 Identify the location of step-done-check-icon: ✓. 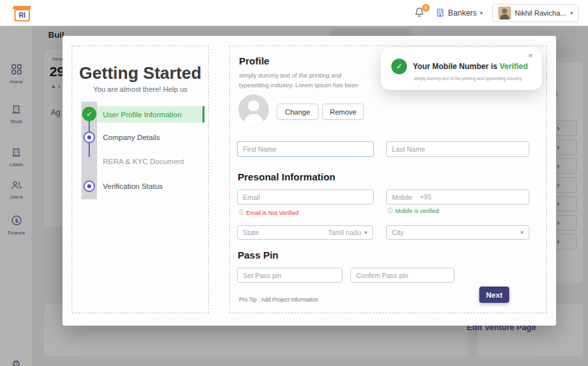
(89, 114).